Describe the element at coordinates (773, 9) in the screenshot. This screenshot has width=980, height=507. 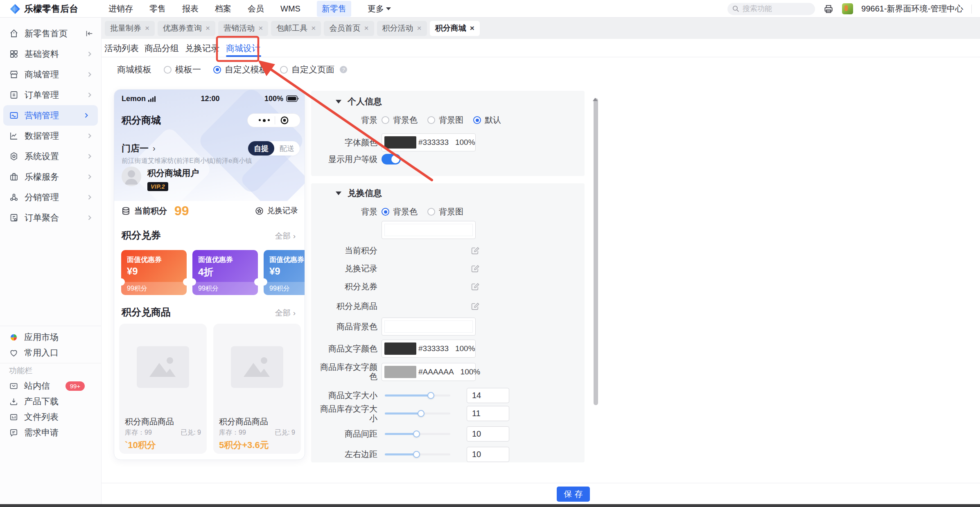
I see `search-input` at that location.